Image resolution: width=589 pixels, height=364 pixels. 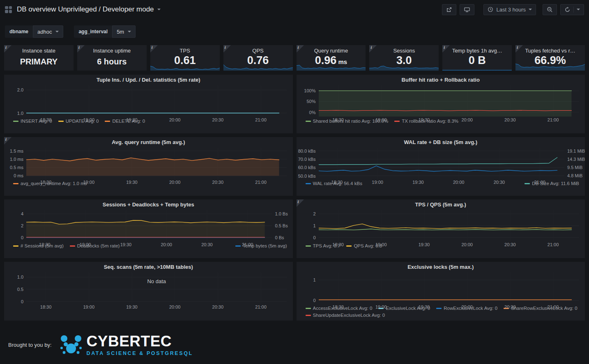 I want to click on divider, so click(x=573, y=10).